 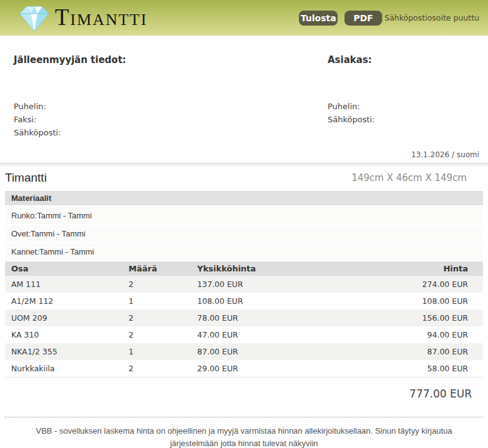 I want to click on table-row: Nurkkakiila 2 29.00 EUR 58.00 EUR, so click(x=244, y=369).